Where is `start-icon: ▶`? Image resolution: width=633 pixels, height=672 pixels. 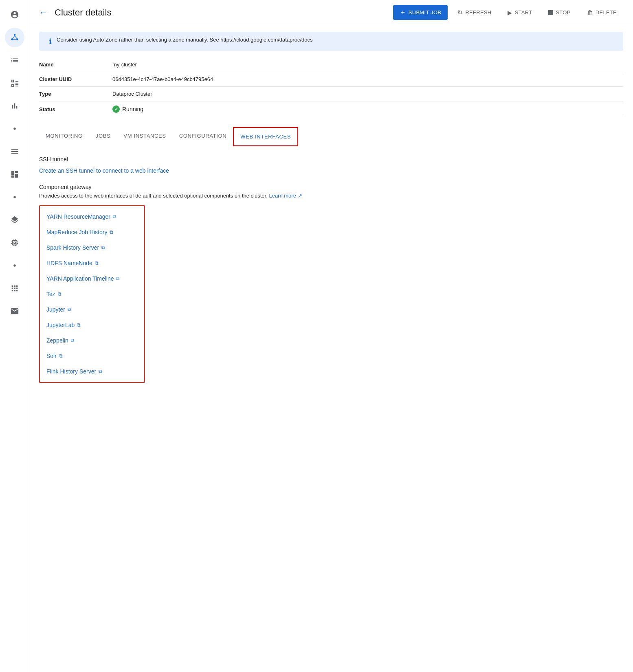 start-icon: ▶ is located at coordinates (510, 13).